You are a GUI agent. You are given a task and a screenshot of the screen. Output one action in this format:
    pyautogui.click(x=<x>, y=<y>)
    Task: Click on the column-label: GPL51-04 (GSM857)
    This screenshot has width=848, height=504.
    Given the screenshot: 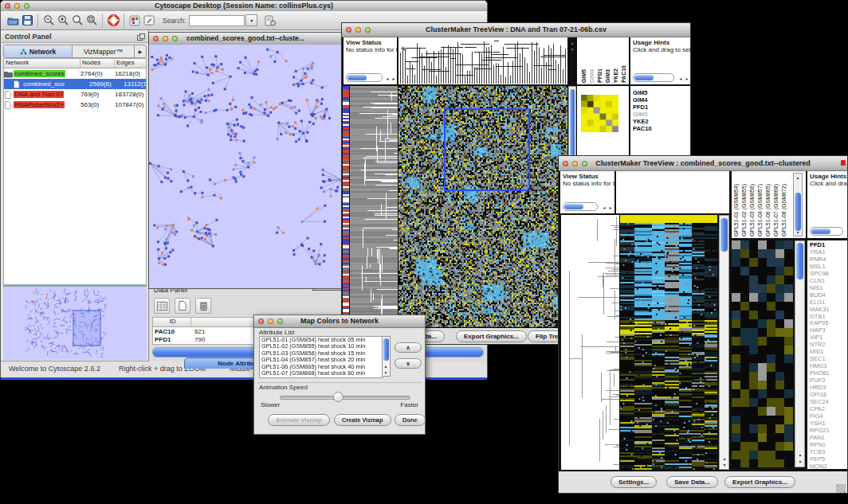 What is the action you would take?
    pyautogui.click(x=760, y=210)
    